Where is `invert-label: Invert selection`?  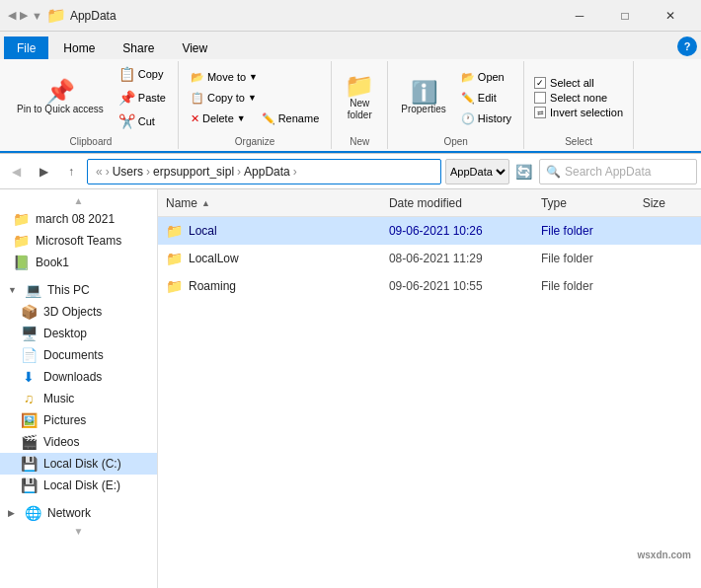 invert-label: Invert selection is located at coordinates (586, 112).